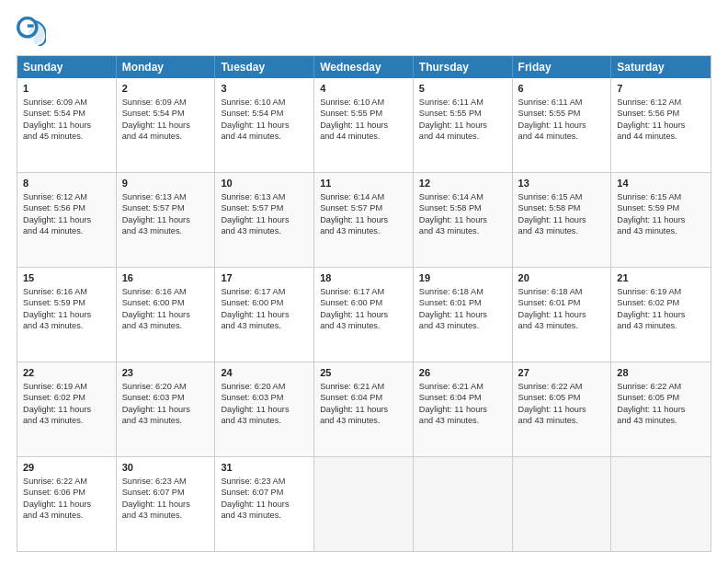 The image size is (728, 563). Describe the element at coordinates (34, 31) in the screenshot. I see `logo` at that location.